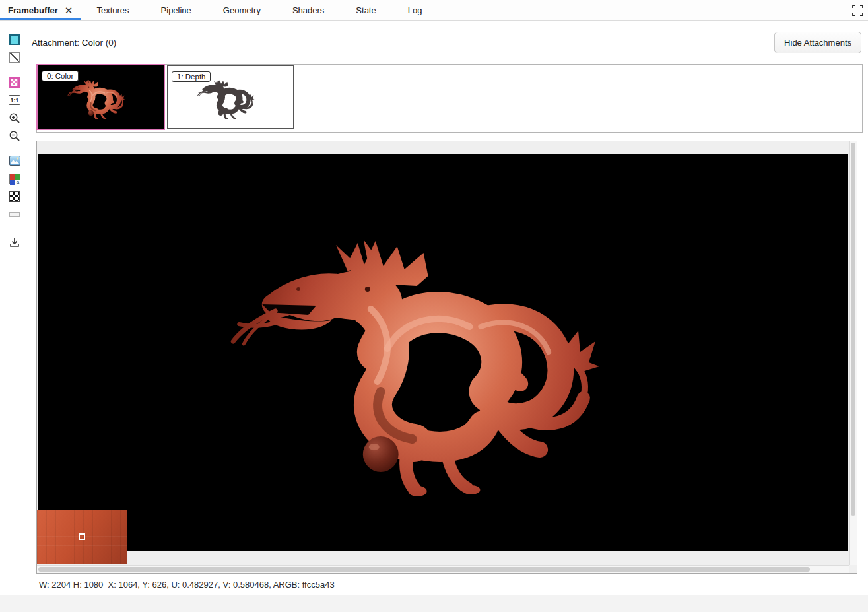 This screenshot has height=612, width=868. I want to click on pink-checker-icon, so click(15, 82).